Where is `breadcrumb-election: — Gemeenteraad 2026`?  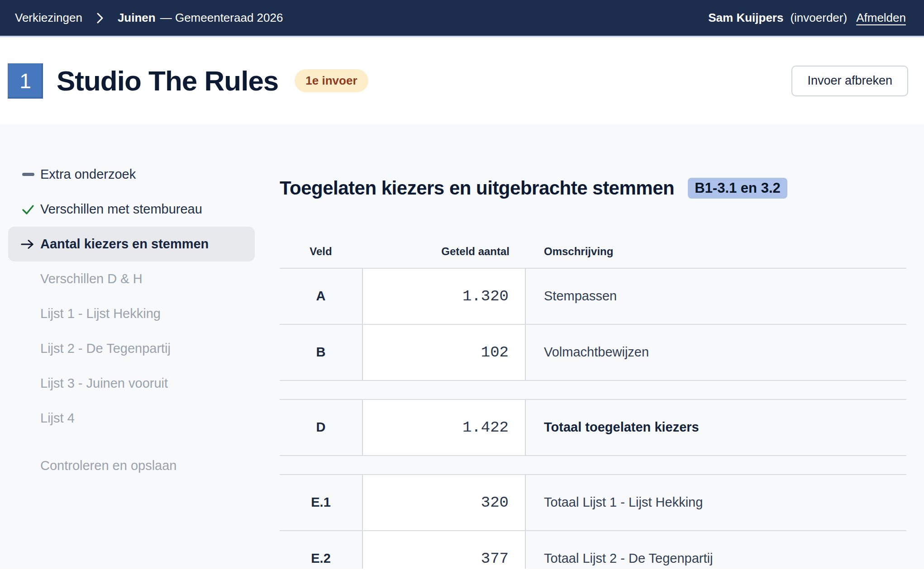 breadcrumb-election: — Gemeenteraad 2026 is located at coordinates (222, 18).